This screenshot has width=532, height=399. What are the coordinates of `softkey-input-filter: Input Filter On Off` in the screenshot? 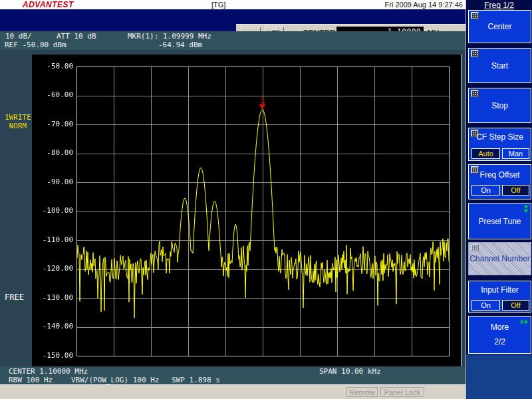 It's located at (500, 297).